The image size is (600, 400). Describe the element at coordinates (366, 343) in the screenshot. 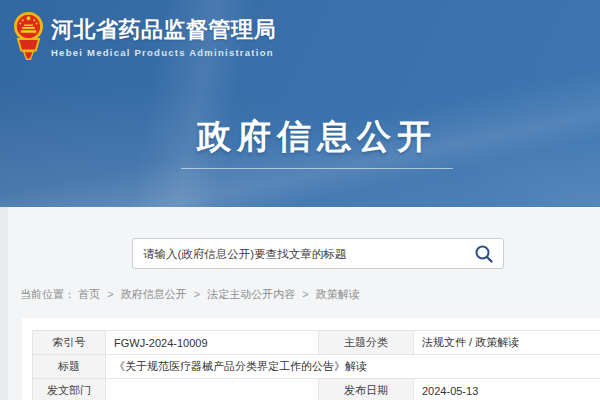

I see `category-label: 主题分类` at that location.